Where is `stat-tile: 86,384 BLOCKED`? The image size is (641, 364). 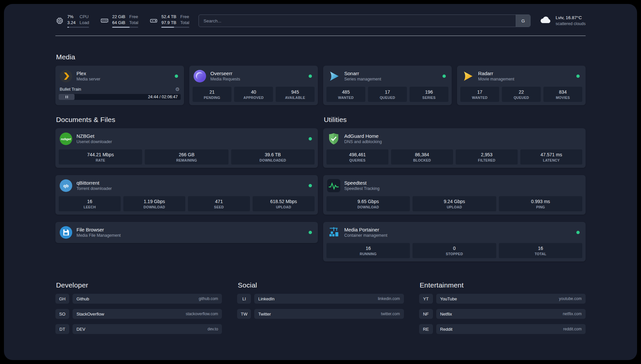 stat-tile: 86,384 BLOCKED is located at coordinates (422, 157).